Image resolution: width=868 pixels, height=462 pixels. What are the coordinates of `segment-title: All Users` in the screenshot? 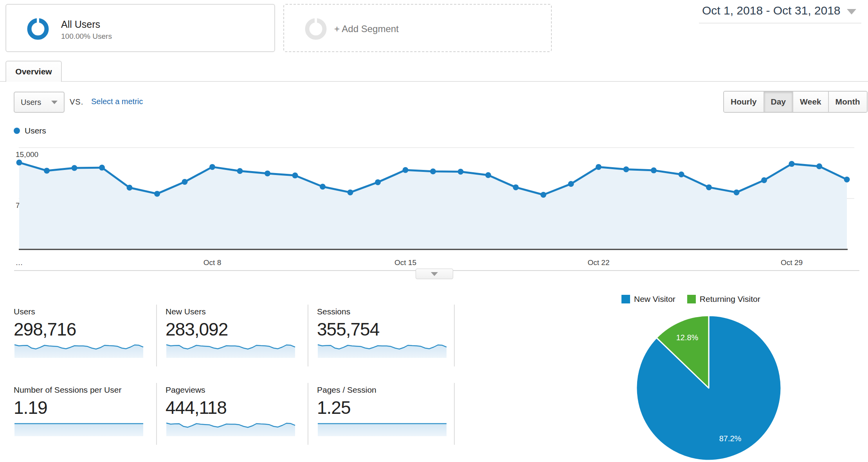 It's located at (81, 24).